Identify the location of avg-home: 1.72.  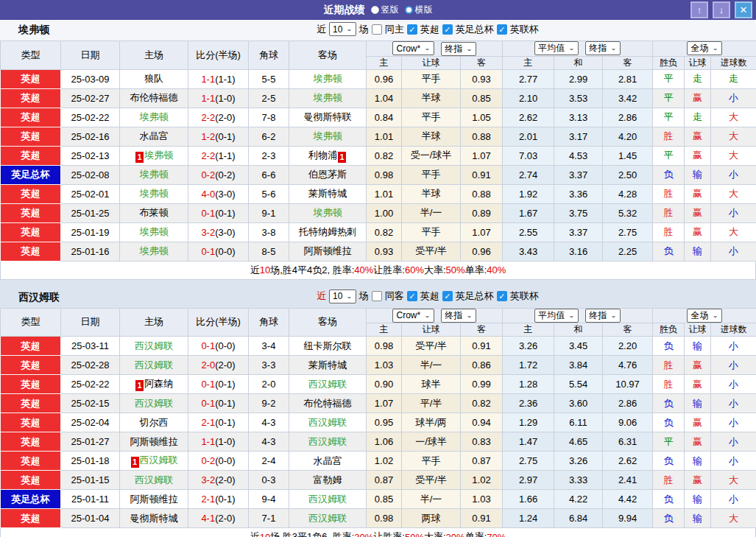
(529, 365).